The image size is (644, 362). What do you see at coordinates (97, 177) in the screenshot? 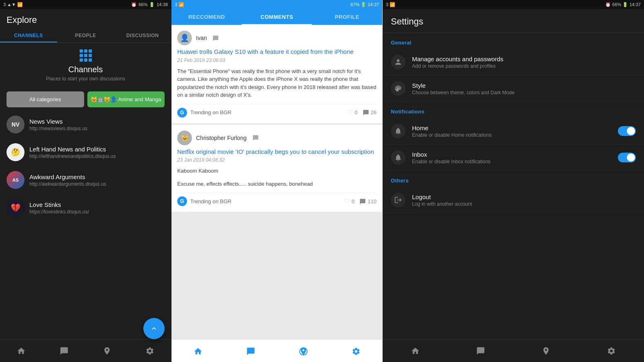
I see `channel-name-awkward: Awkward Arguments` at bounding box center [97, 177].